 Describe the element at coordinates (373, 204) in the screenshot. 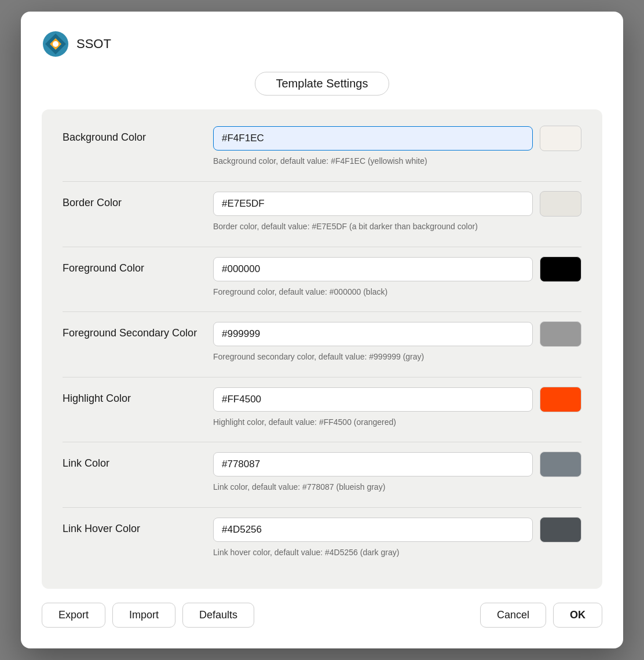

I see `color-input-border-color` at that location.